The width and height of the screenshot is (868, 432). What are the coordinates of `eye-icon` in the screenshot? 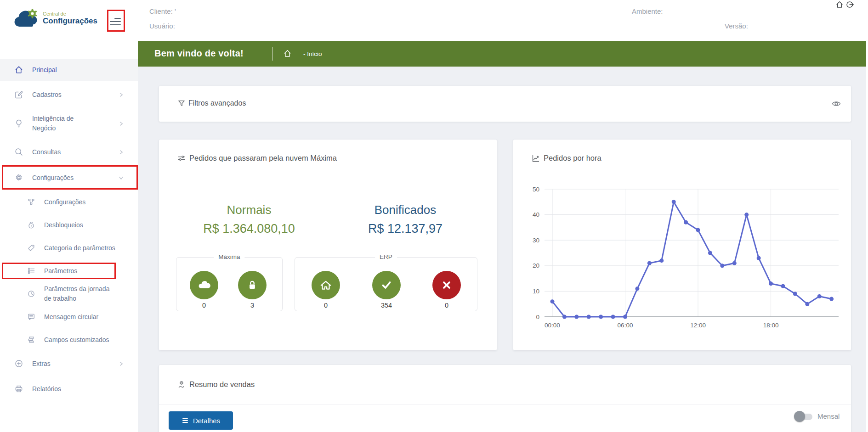 It's located at (836, 104).